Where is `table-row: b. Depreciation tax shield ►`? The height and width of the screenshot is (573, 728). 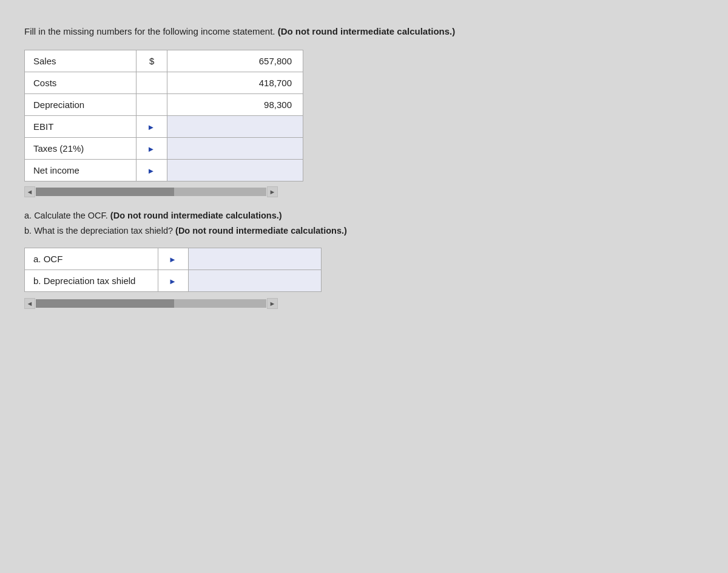
table-row: b. Depreciation tax shield ► is located at coordinates (174, 281).